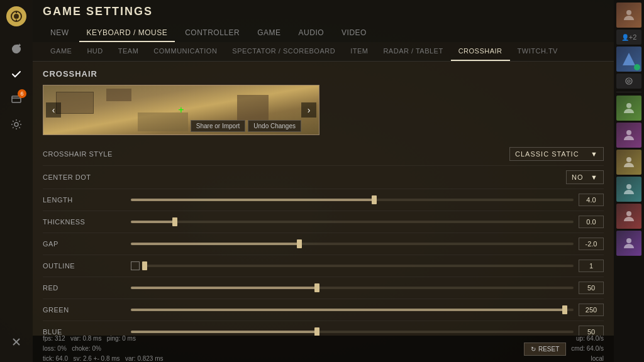 This screenshot has height=362, width=644. I want to click on subtab-hud: Hud, so click(94, 52).